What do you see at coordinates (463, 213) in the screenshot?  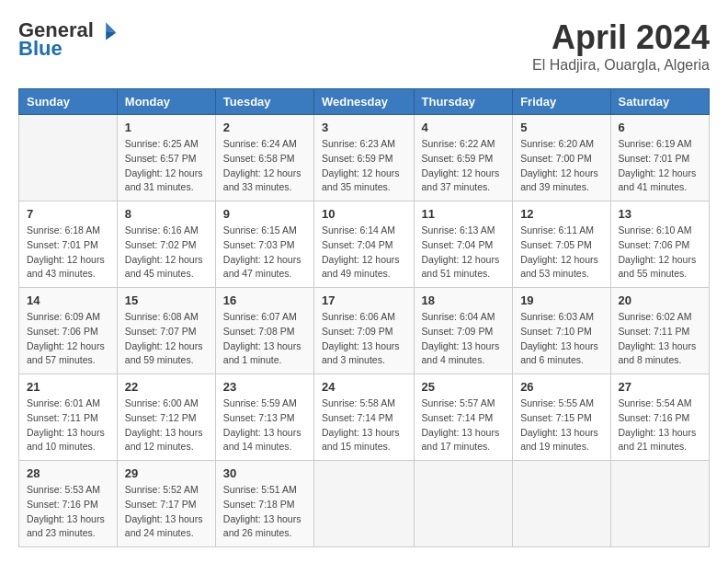 I see `day-number: 11` at bounding box center [463, 213].